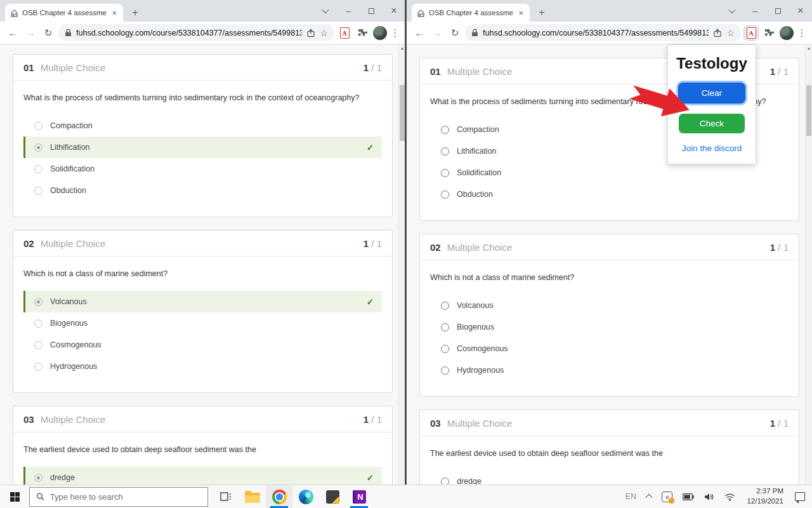 The height and width of the screenshot is (508, 812). Describe the element at coordinates (730, 497) in the screenshot. I see `wifi-button` at that location.